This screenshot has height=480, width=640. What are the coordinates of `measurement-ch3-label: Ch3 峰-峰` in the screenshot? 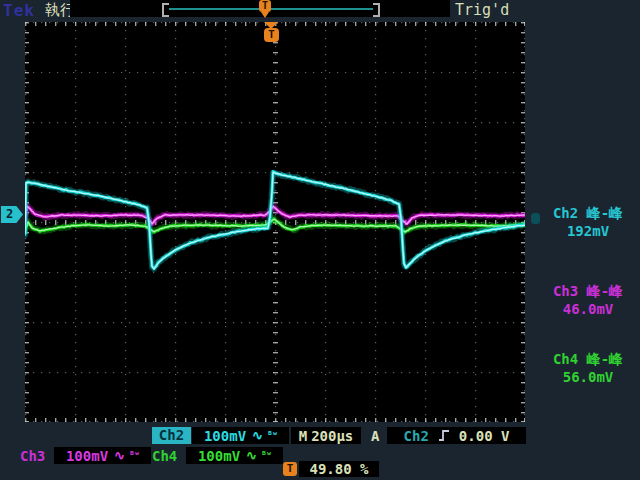 It's located at (588, 291).